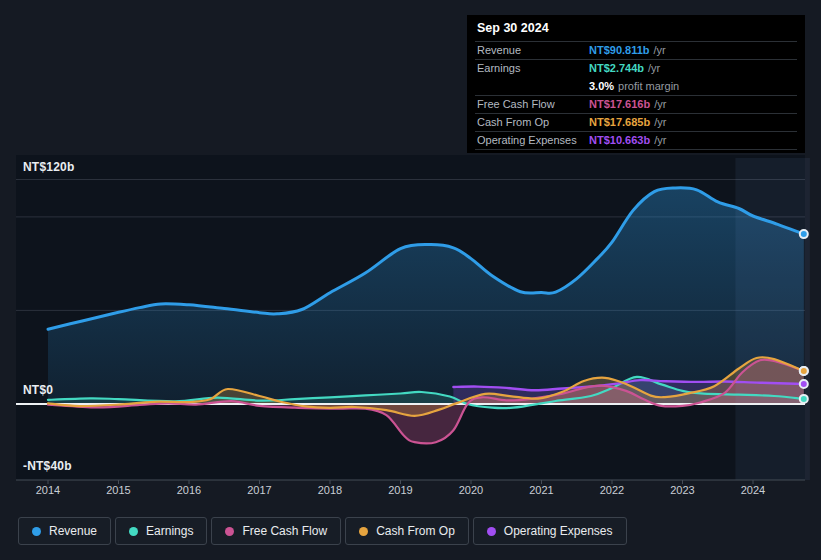 Image resolution: width=821 pixels, height=560 pixels. Describe the element at coordinates (170, 531) in the screenshot. I see `legend-label: Earnings` at that location.